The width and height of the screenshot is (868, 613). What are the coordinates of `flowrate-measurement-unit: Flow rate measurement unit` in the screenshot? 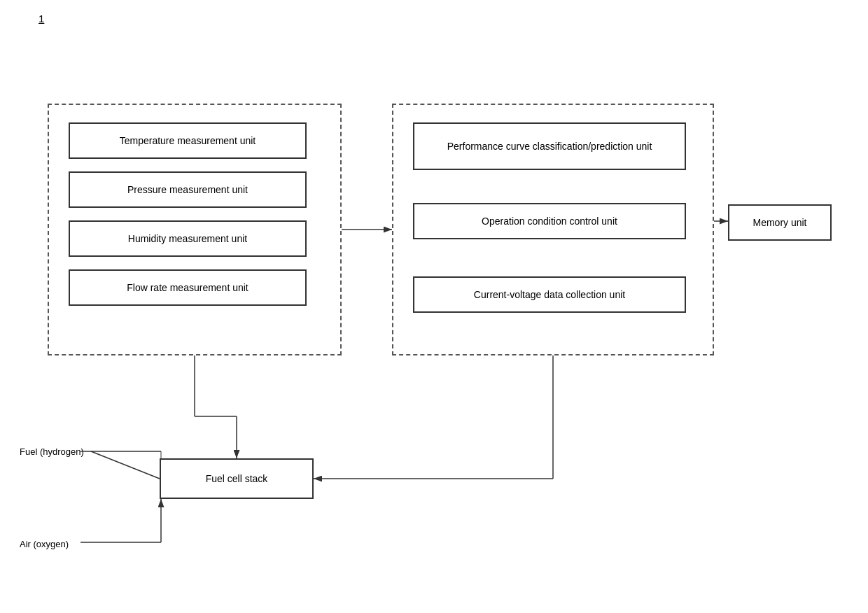 It's located at (188, 288).